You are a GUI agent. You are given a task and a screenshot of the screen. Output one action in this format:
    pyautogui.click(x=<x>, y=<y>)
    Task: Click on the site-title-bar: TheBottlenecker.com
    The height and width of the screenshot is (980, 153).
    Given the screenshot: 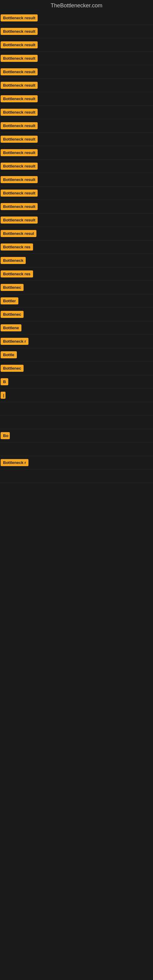 What is the action you would take?
    pyautogui.click(x=76, y=6)
    